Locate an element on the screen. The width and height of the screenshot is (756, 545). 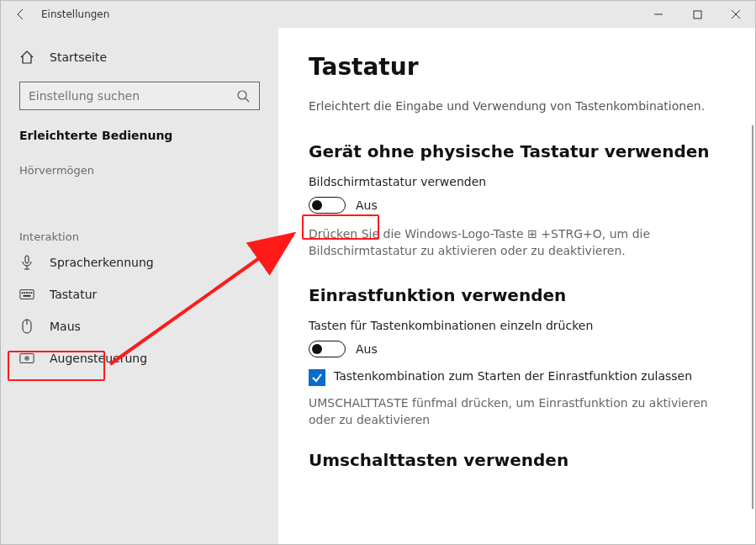
group-interaction: Interaktion is located at coordinates (140, 224).